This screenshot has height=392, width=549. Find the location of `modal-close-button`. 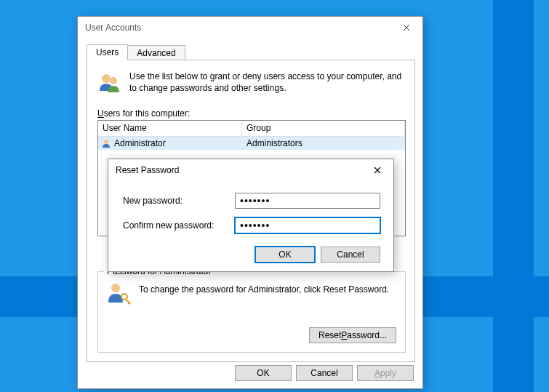

modal-close-button is located at coordinates (377, 170).